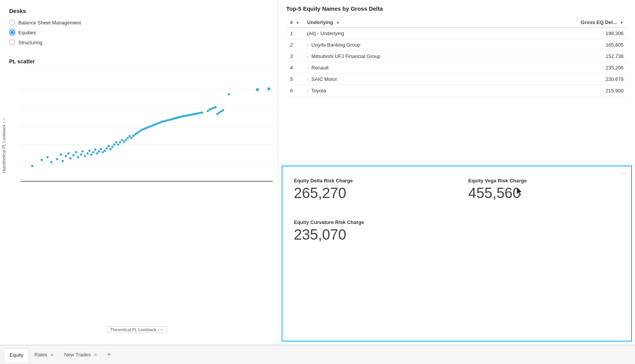  What do you see at coordinates (308, 56) in the screenshot?
I see `expand-arrow-3: ›` at bounding box center [308, 56].